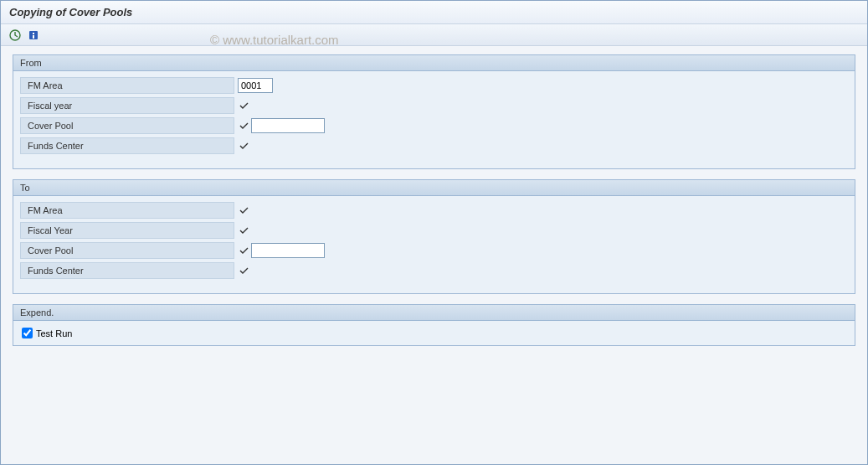  I want to click on group-expend: Expend. Test Run, so click(434, 325).